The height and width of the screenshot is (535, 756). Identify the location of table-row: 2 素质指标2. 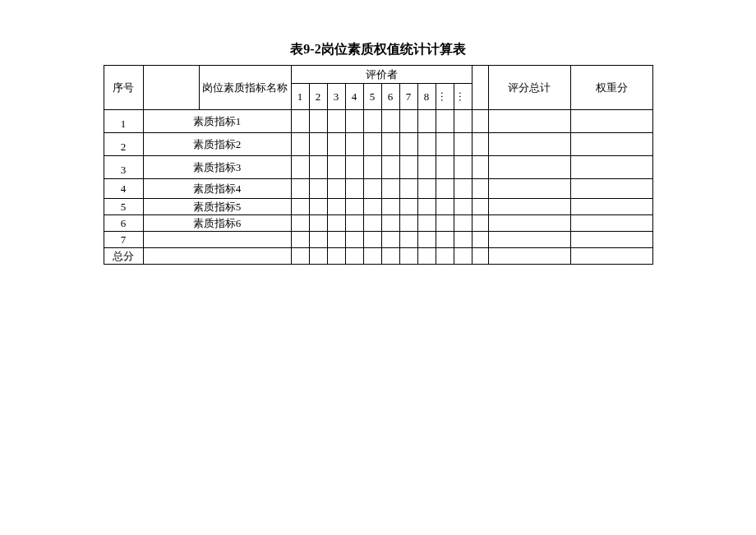
(378, 145).